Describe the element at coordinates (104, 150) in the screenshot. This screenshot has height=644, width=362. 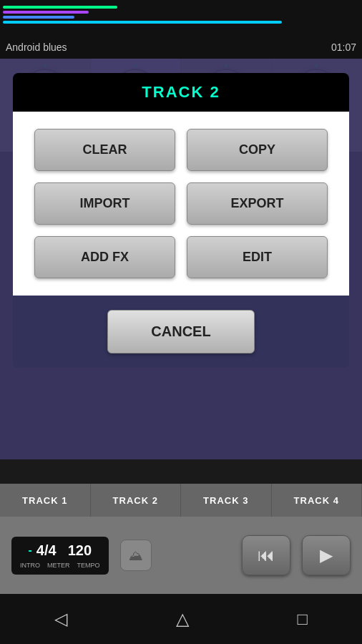
I see `clear-button: CLEAR` at that location.